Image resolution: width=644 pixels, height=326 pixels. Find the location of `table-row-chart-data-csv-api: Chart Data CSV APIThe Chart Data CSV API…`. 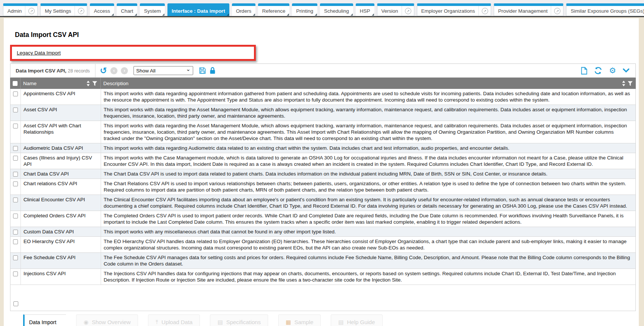

table-row-chart-data-csv-api: Chart Data CSV APIThe Chart Data CSV API… is located at coordinates (323, 174).